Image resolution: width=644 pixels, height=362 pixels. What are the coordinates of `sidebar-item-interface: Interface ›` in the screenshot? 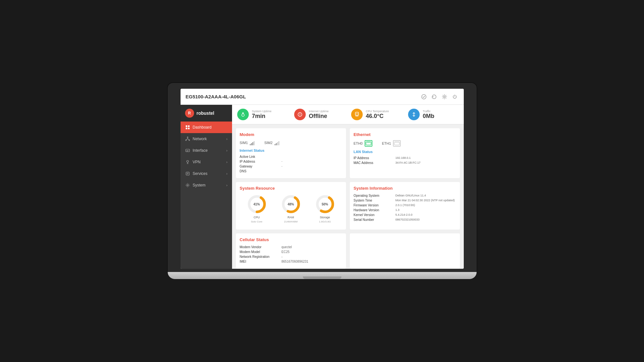 It's located at (206, 150).